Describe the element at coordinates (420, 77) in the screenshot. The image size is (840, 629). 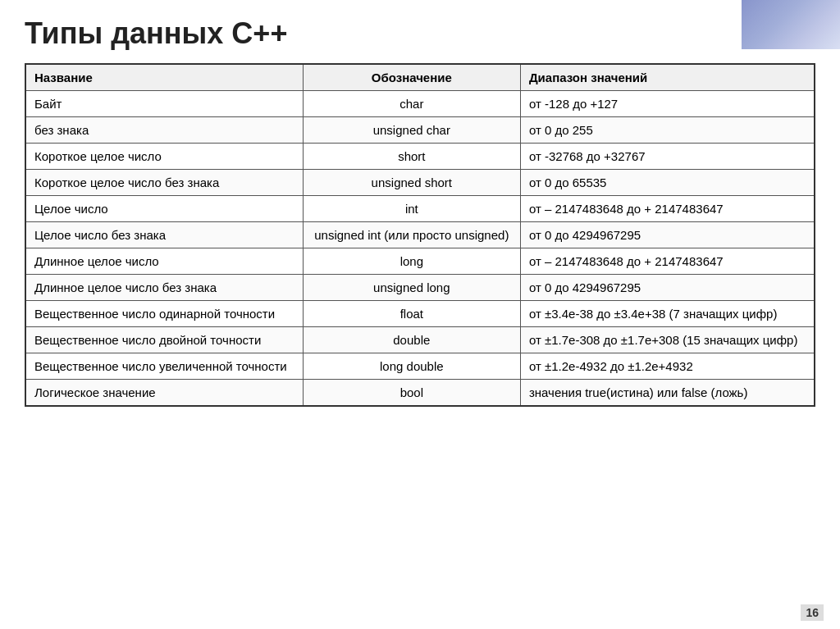
I see `table-header-row: Название Обозначение Диапазон значений` at that location.